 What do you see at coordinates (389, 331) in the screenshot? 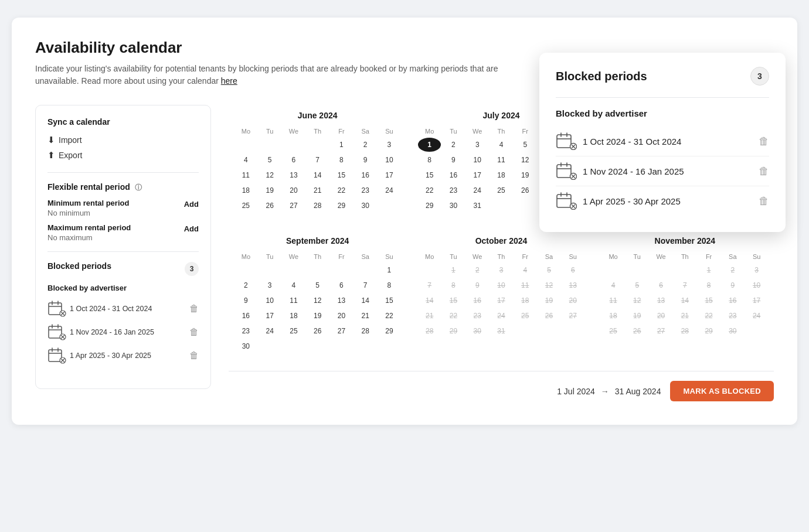
I see `cal-day-September2024-29: 29` at bounding box center [389, 331].